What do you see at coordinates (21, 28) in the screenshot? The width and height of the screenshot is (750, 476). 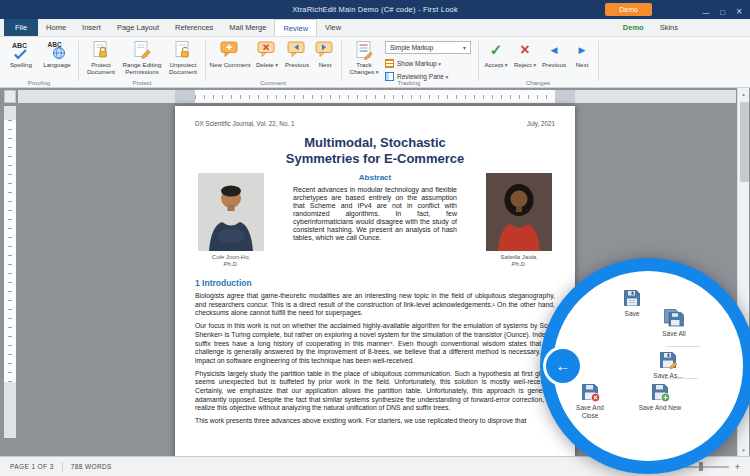 I see `tab-file: File` at bounding box center [21, 28].